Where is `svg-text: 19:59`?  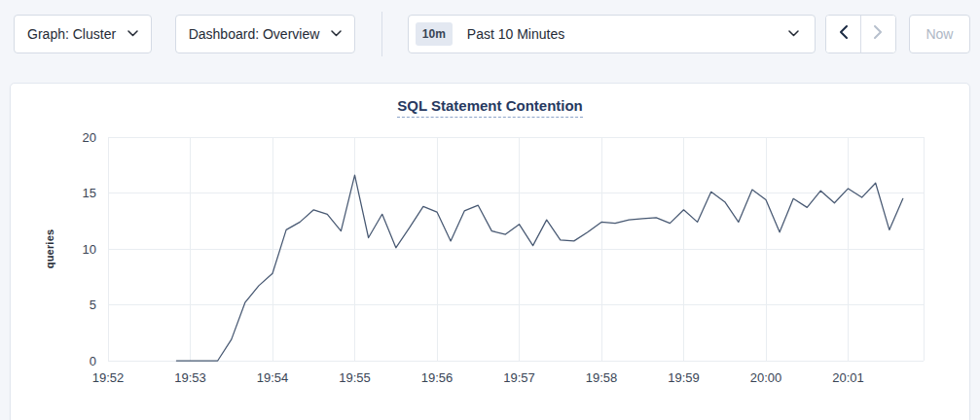 svg-text: 19:59 is located at coordinates (683, 377).